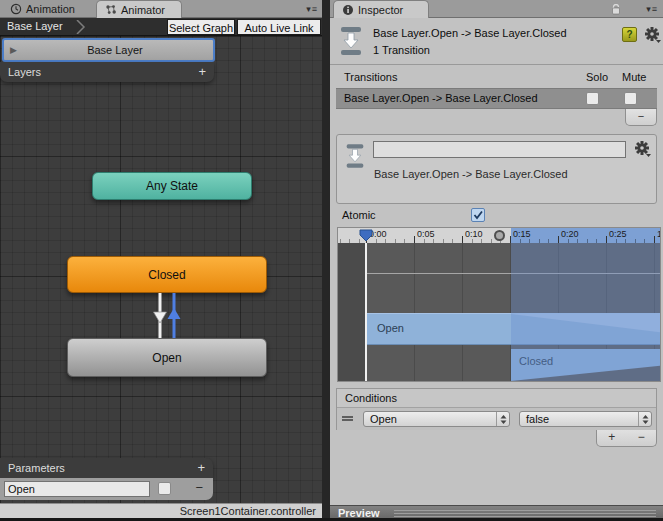 The image size is (663, 521). What do you see at coordinates (522, 234) in the screenshot?
I see `tick-label: 0:15` at bounding box center [522, 234].